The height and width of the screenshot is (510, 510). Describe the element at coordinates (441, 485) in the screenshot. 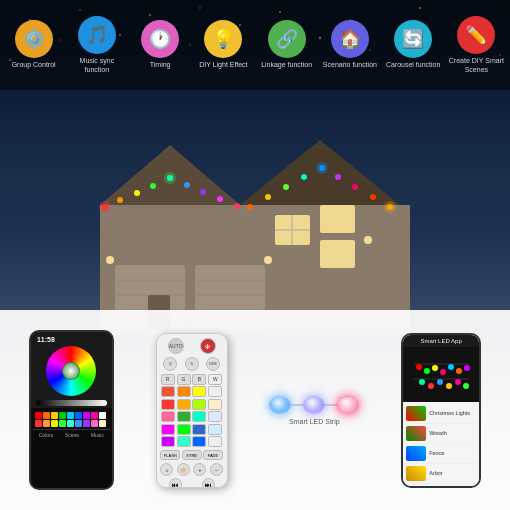

I see `scene-item-string: String lights` at that location.